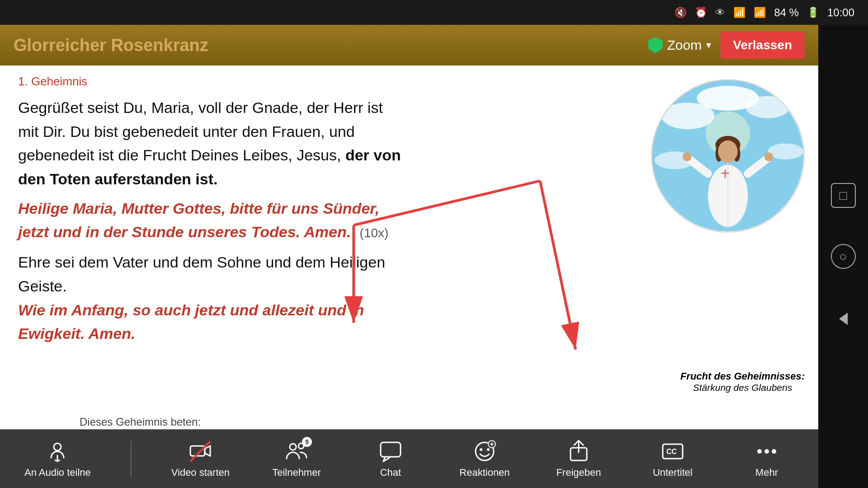  I want to click on bottom-item-video: Video starten, so click(201, 459).